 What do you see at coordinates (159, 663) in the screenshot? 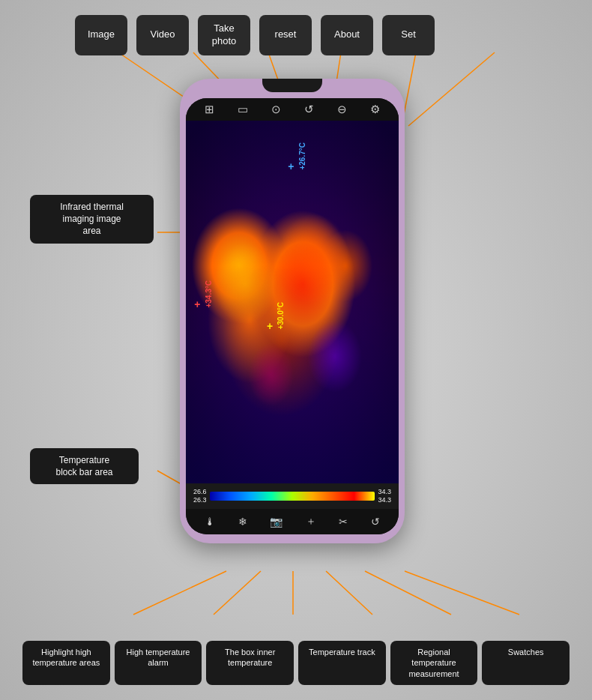
I see `high-temp-alarm-label: High temperature alarm` at bounding box center [159, 663].